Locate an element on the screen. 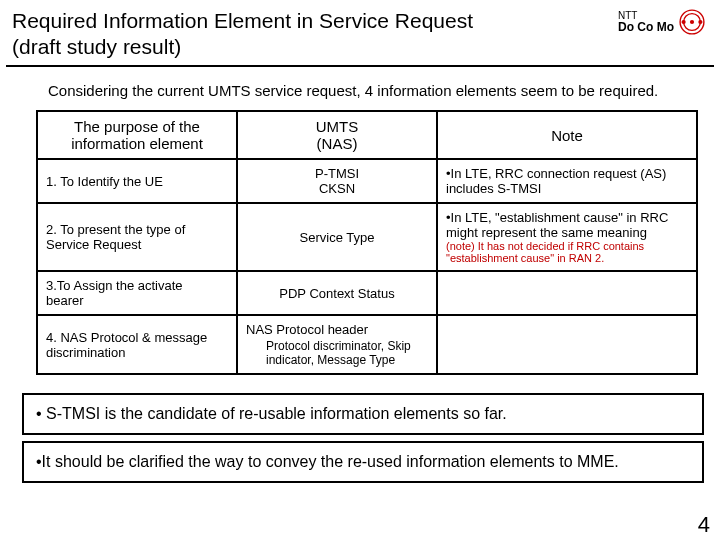 The image size is (720, 540). page-number: 4 is located at coordinates (704, 525).